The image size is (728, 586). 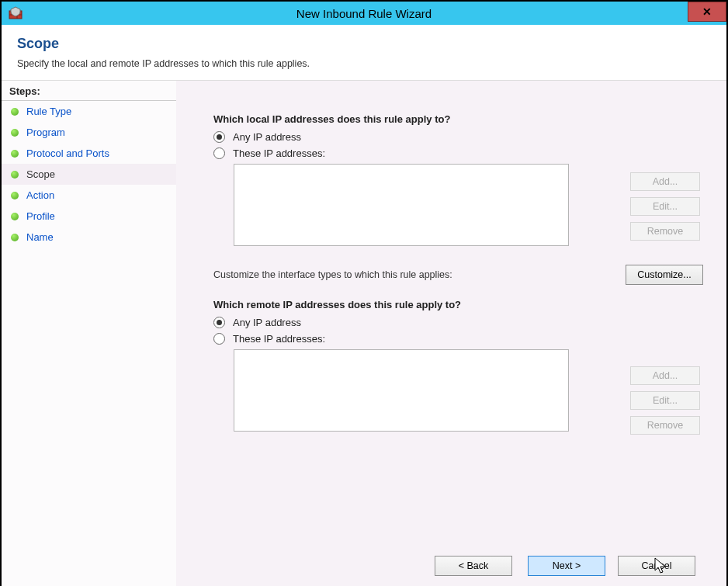 I want to click on local-add-button: Add..., so click(x=665, y=182).